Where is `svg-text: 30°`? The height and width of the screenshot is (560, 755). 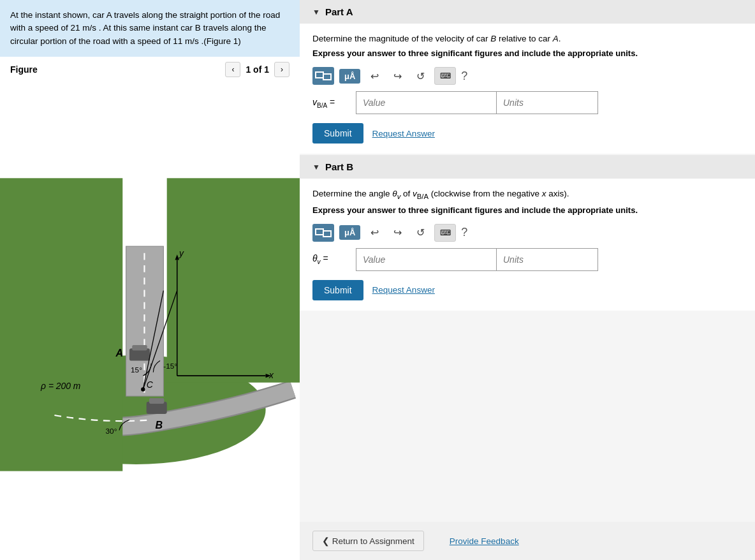 svg-text: 30° is located at coordinates (112, 431).